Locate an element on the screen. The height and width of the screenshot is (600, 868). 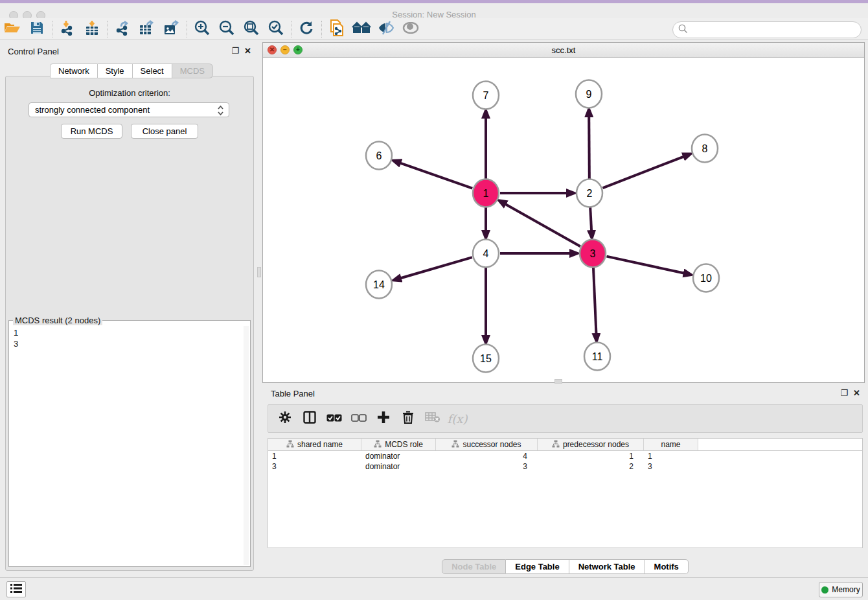
toolbar-search is located at coordinates (767, 30).